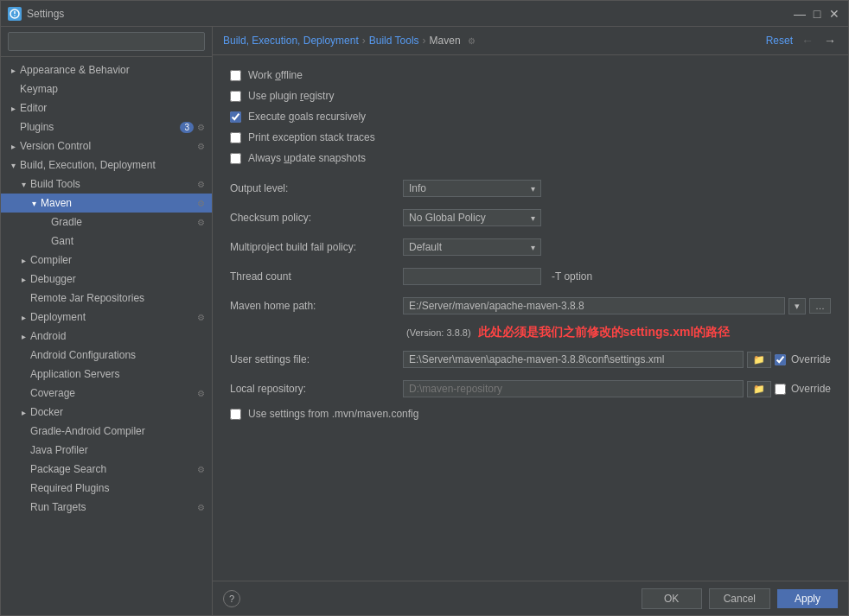 The width and height of the screenshot is (849, 616). What do you see at coordinates (531, 188) in the screenshot?
I see `output-level-row: Output level: Info ▾` at bounding box center [531, 188].